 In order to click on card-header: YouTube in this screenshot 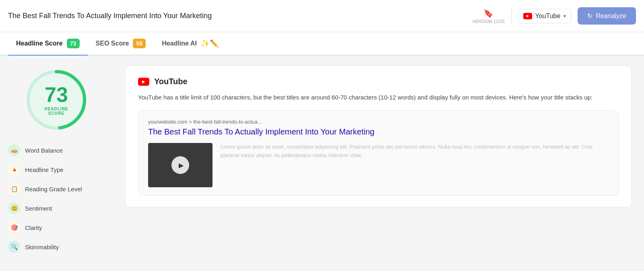, I will do `click(378, 81)`.